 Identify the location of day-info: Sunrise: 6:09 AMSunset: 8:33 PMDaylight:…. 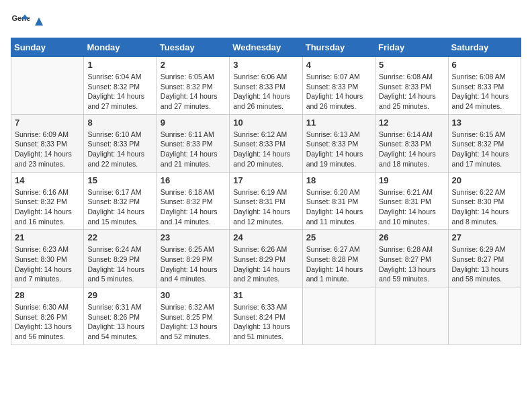
(47, 149).